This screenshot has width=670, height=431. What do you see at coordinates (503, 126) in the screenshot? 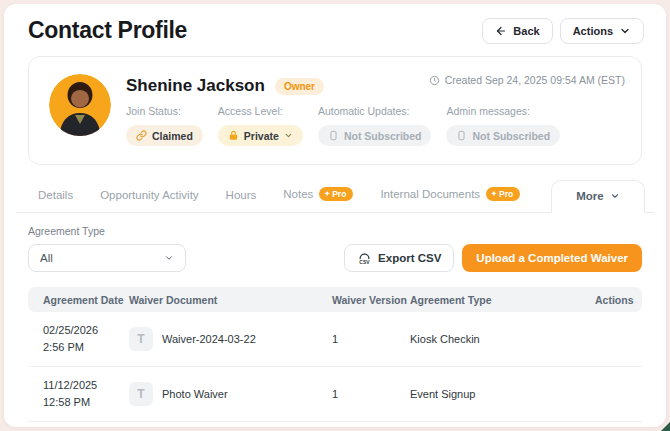
I see `field-admin-messages: Admin messages: Not Subscribed` at bounding box center [503, 126].